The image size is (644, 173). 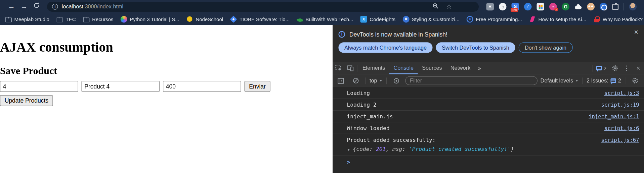 I want to click on clear-console-icon, so click(x=355, y=80).